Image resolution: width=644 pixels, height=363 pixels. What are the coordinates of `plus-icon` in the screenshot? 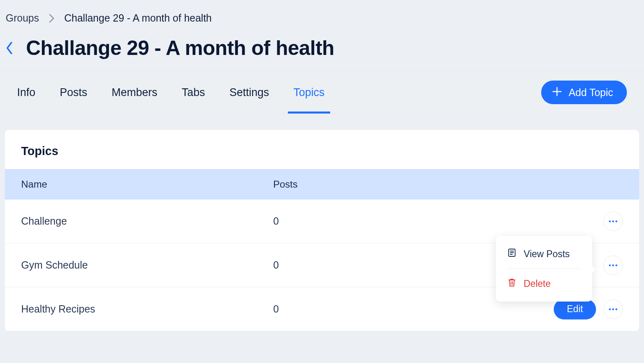 It's located at (557, 93).